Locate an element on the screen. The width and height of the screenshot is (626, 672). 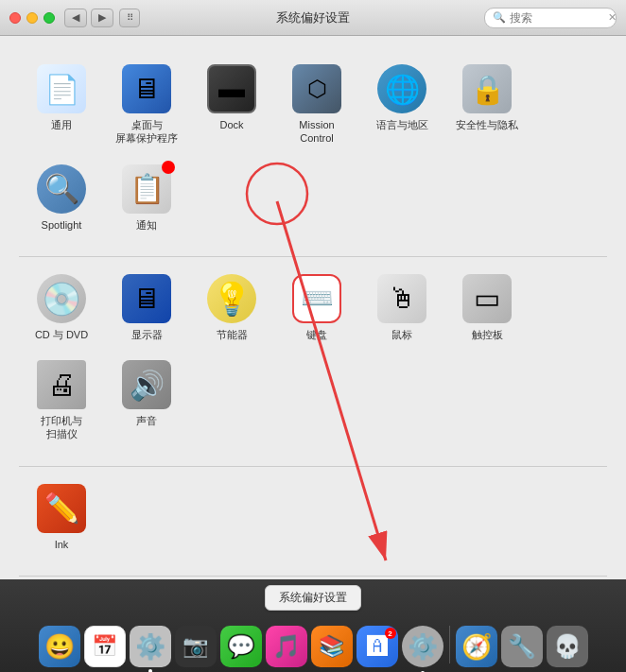
dock-label-item: Dock is located at coordinates (231, 125).